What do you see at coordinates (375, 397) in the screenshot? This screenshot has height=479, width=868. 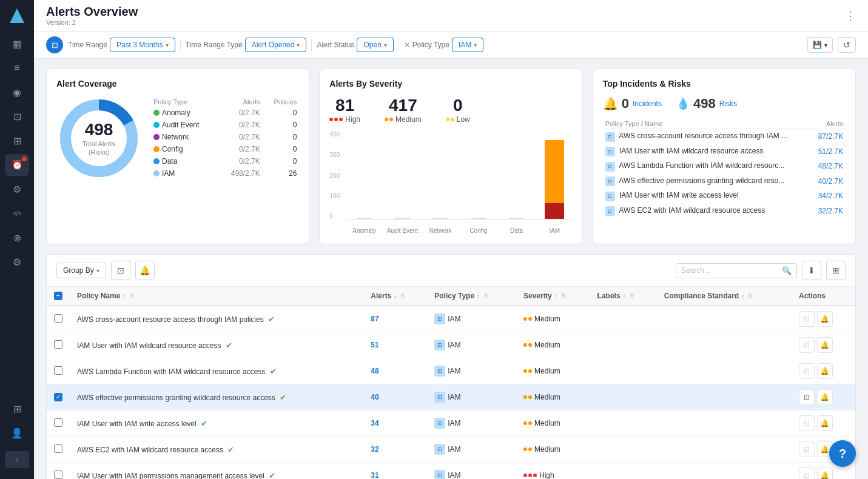 I see `alerts-number: 40` at bounding box center [375, 397].